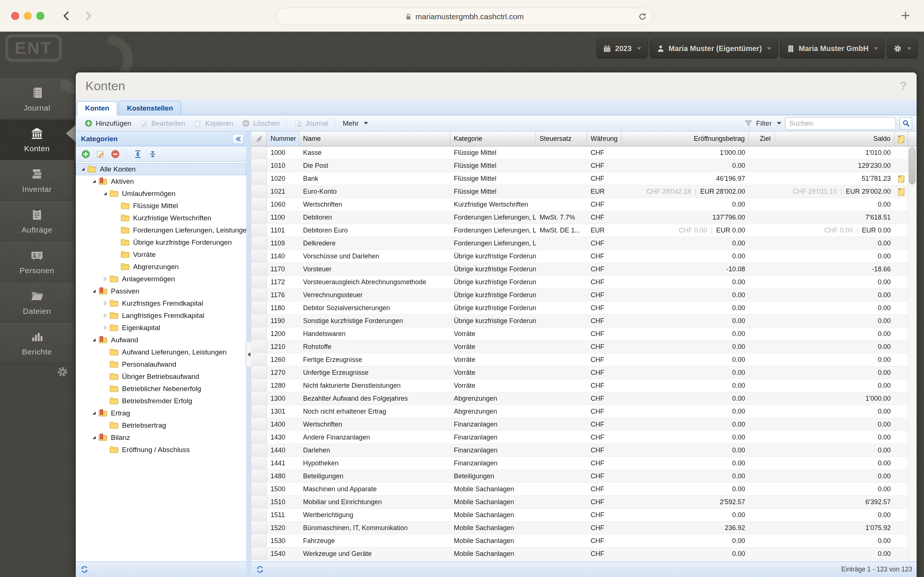 The image size is (924, 577). I want to click on toolbar-button-add: Hinzufügen, so click(108, 124).